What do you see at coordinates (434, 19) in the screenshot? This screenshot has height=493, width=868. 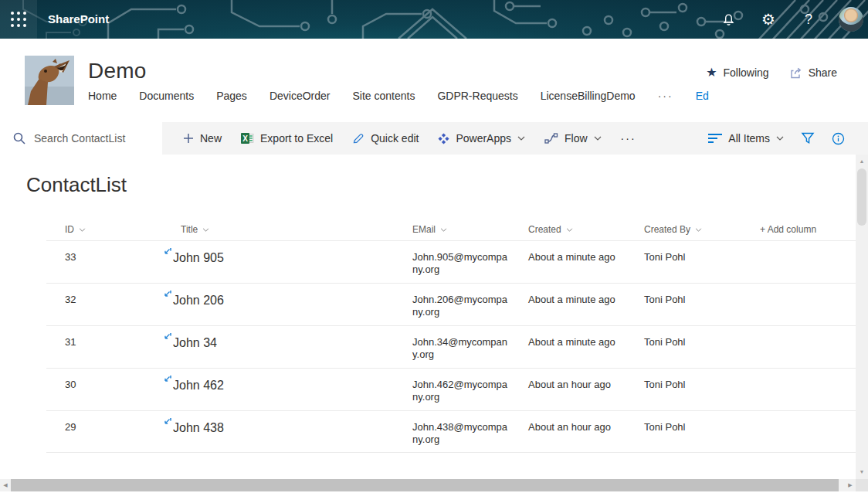 I see `suite-bar: SharePoint ⚙ ?` at bounding box center [434, 19].